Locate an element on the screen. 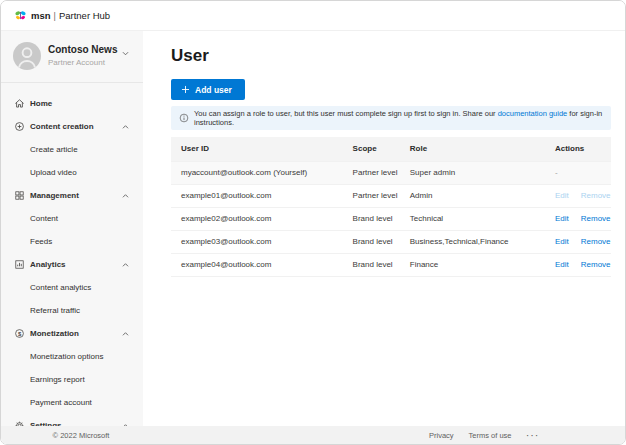 This screenshot has height=445, width=626. account-name: Contoso News is located at coordinates (82, 50).